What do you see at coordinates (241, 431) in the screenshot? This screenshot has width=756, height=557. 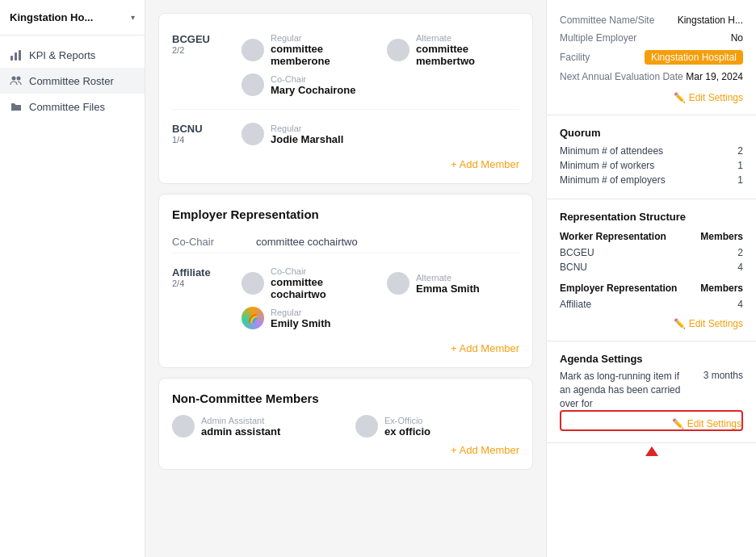 I see `admin-name: admin assistant` at bounding box center [241, 431].